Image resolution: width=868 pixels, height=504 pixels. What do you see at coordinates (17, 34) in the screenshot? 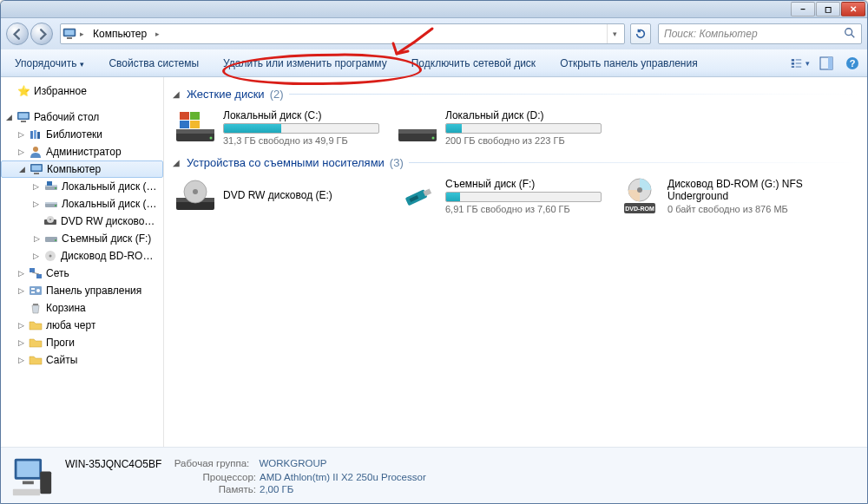
I see `back-button` at bounding box center [17, 34].